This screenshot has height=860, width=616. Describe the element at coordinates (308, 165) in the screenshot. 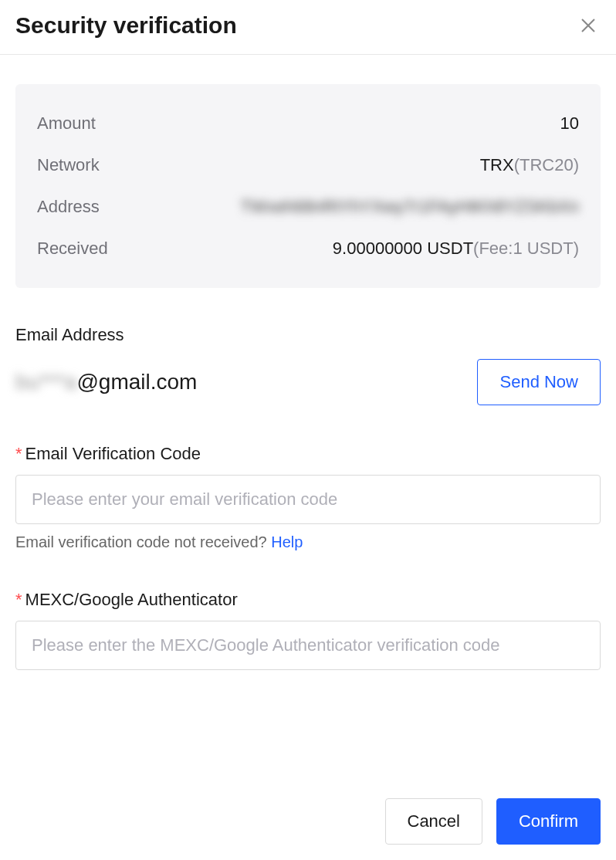

I see `summary-row-network: Network TRX(TRC20)` at that location.